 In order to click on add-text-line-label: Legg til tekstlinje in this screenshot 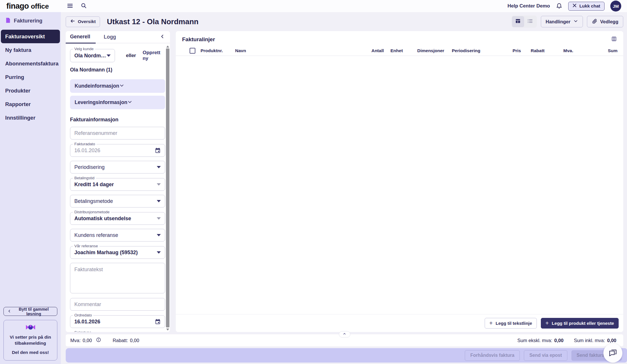, I will do `click(514, 323)`.